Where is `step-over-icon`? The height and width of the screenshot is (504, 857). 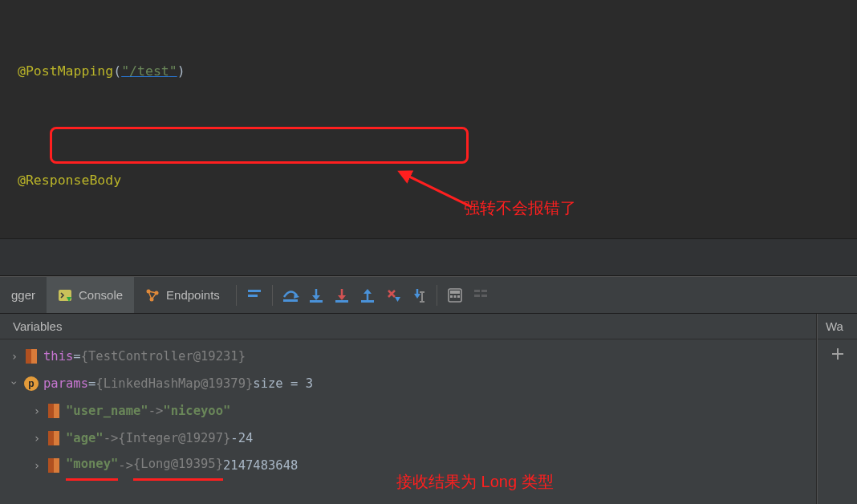 step-over-icon is located at coordinates (290, 295).